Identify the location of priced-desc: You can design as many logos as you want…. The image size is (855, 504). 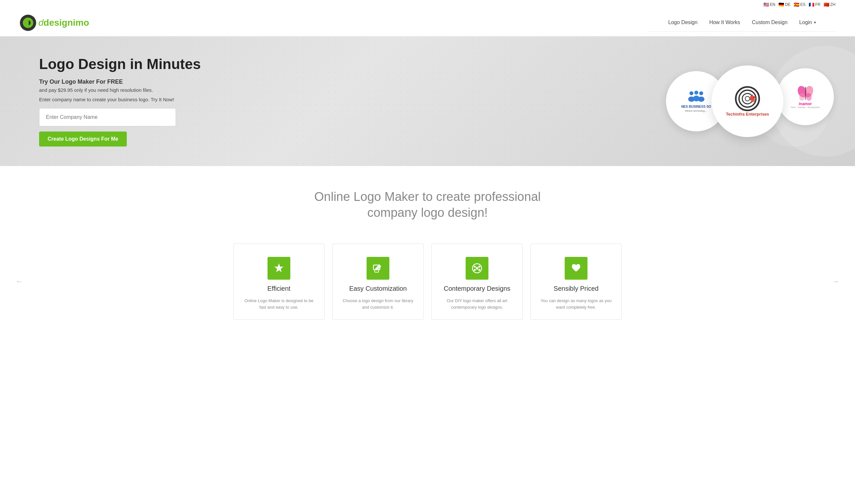
(576, 304).